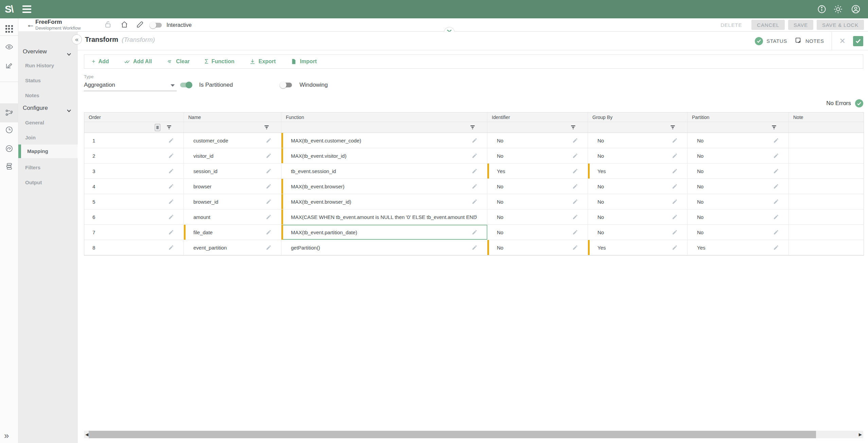 The width and height of the screenshot is (868, 443). Describe the element at coordinates (9, 130) in the screenshot. I see `history-clock-icon` at that location.